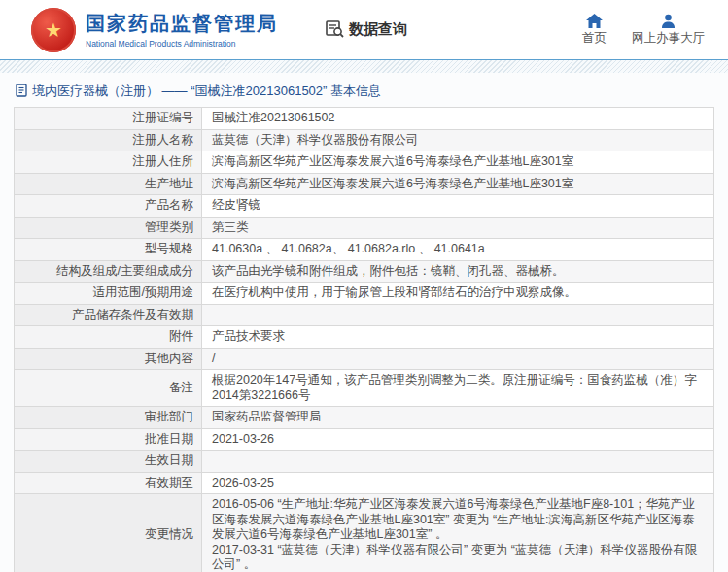 The height and width of the screenshot is (572, 728). I want to click on row-value-cell: 2021-03-26, so click(458, 440).